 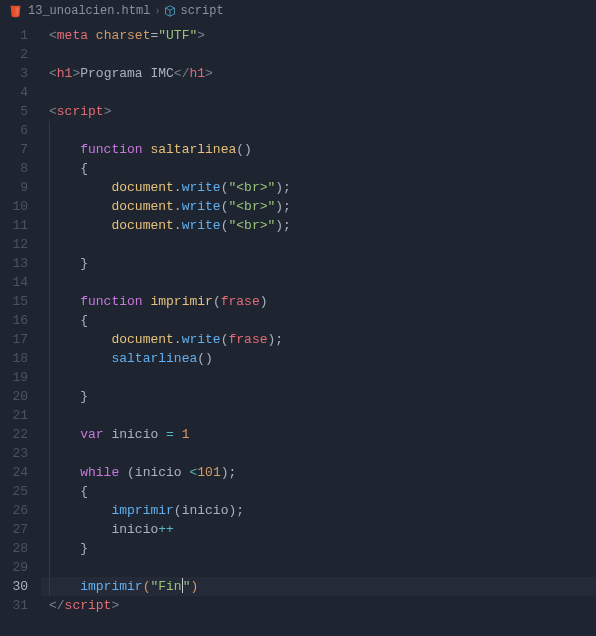 I want to click on line-number: 12, so click(x=14, y=244).